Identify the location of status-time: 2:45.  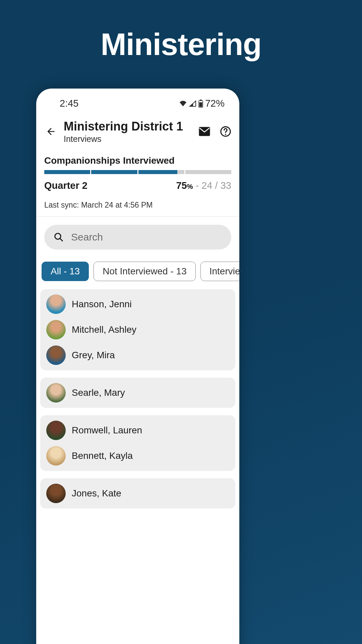
(69, 103).